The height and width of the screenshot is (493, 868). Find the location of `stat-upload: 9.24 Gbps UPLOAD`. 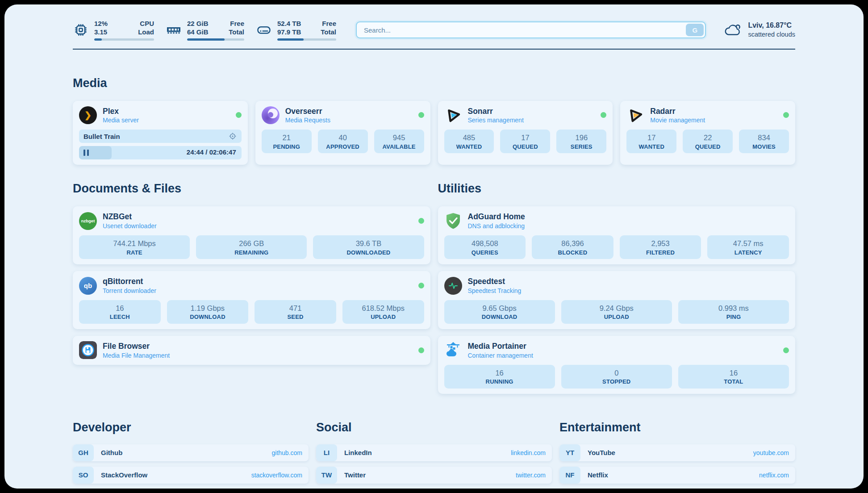

stat-upload: 9.24 Gbps UPLOAD is located at coordinates (617, 312).